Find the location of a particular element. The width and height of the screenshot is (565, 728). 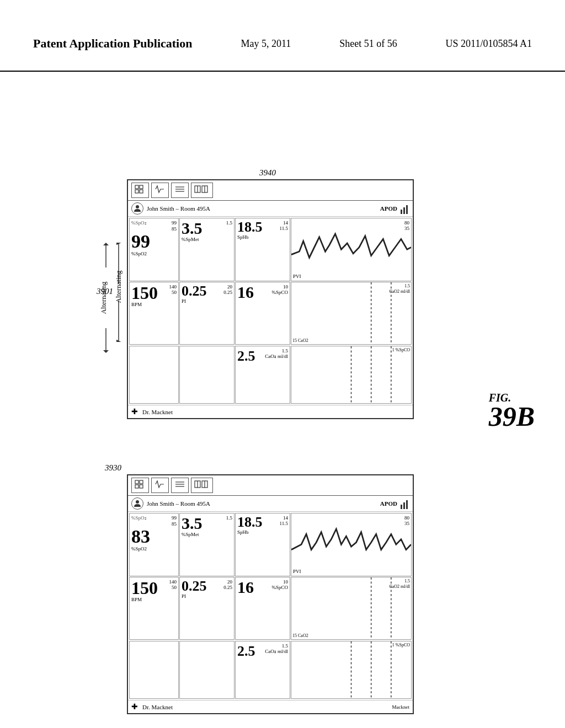

pi-range-bottom: 20 0.25 is located at coordinates (228, 585).